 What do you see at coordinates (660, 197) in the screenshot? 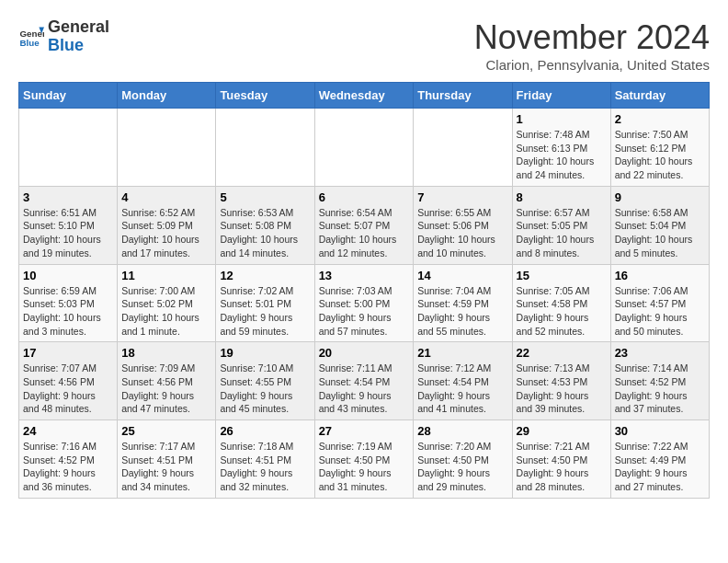
I see `day-number: 9` at bounding box center [660, 197].